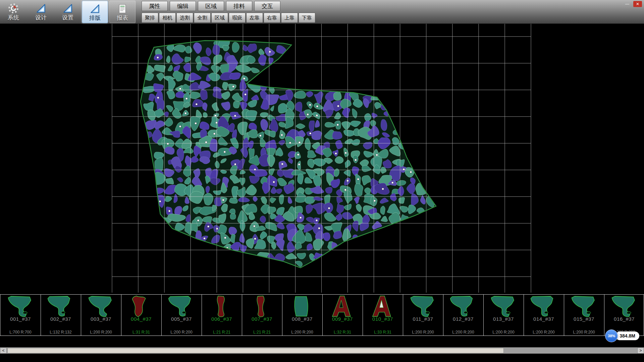  What do you see at coordinates (302, 319) in the screenshot?
I see `piece-id: 008_#37` at bounding box center [302, 319].